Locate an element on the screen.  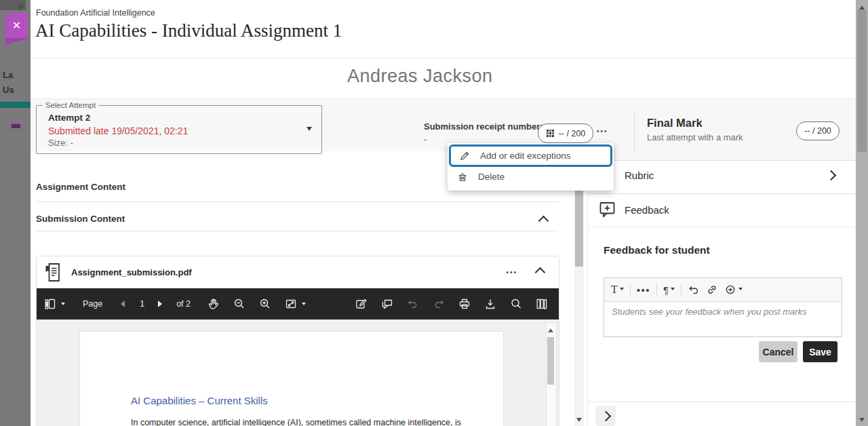
menu-item-add-exceptions: Add or edit exceptions is located at coordinates (530, 156).